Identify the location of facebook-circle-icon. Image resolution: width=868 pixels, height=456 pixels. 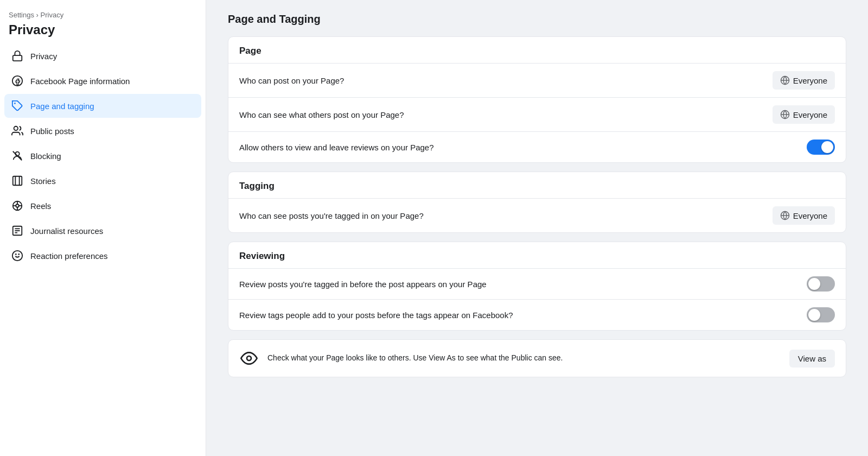
(17, 81).